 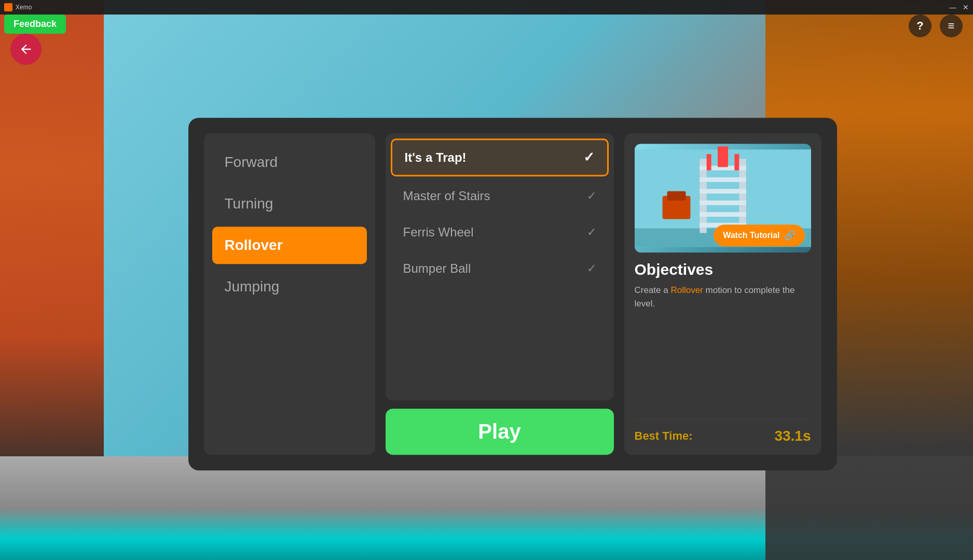 I want to click on title-bar: Xemo — ✕, so click(x=487, y=7).